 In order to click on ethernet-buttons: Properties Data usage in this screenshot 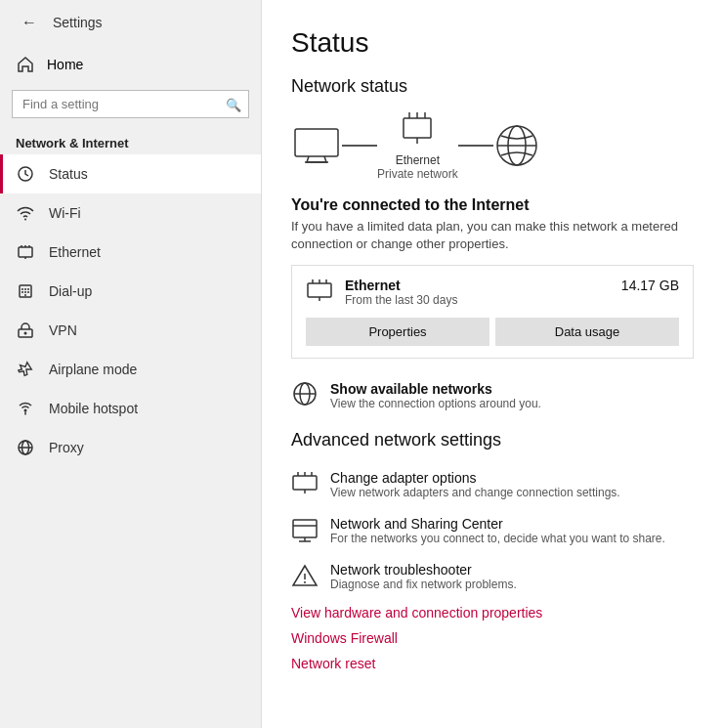, I will do `click(492, 332)`.